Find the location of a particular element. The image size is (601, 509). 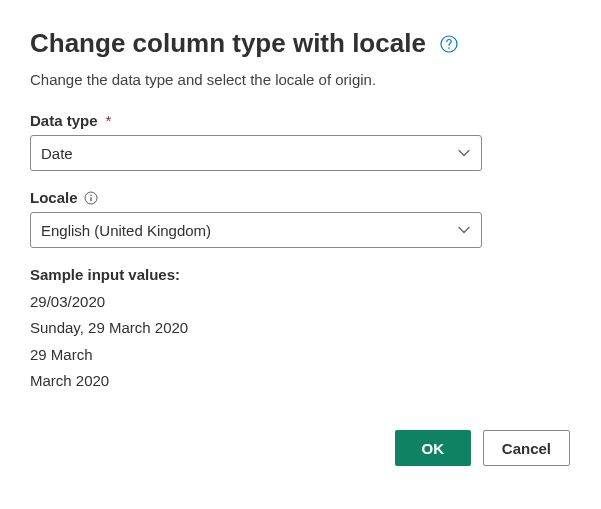

dialog-header: Change column type with locale is located at coordinates (300, 44).